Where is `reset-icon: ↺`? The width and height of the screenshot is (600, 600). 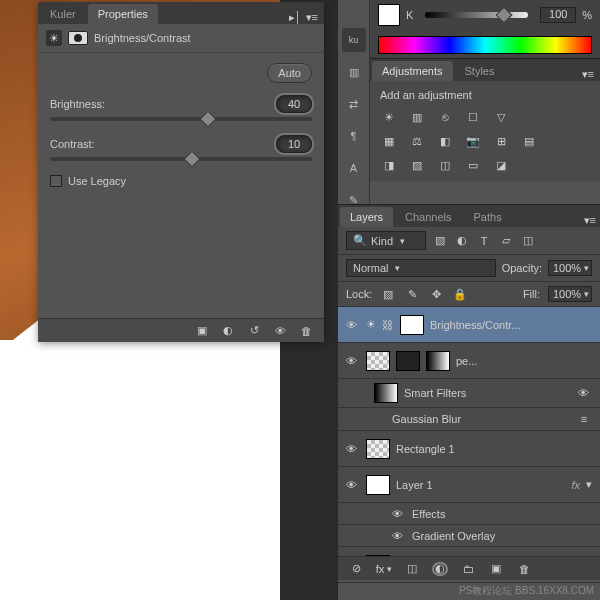
reset-icon: ↺ is located at coordinates (254, 331).